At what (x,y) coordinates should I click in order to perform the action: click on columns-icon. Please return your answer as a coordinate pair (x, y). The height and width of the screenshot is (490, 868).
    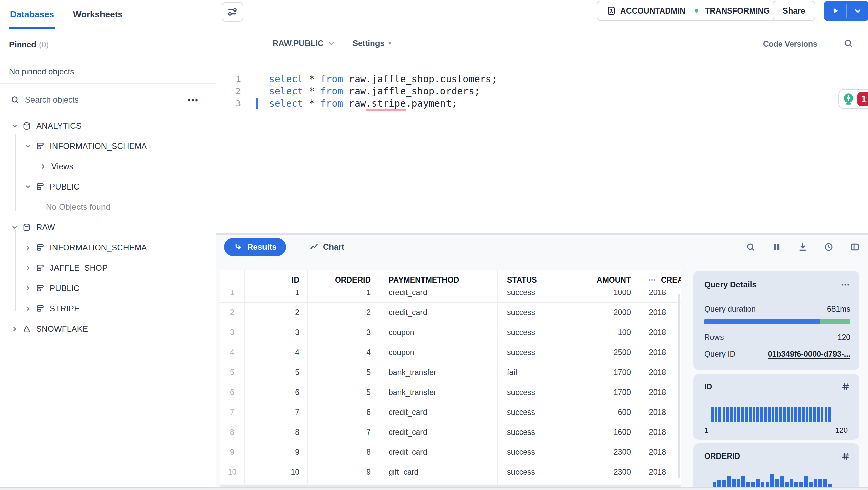
    Looking at the image, I should click on (777, 247).